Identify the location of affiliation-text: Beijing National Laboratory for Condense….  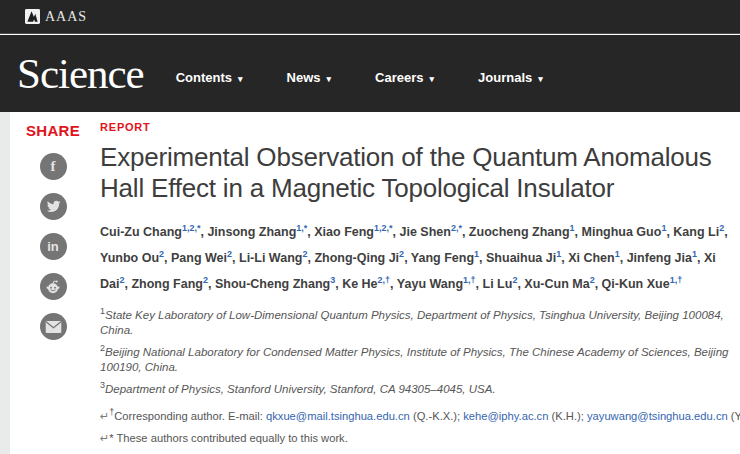
(414, 360).